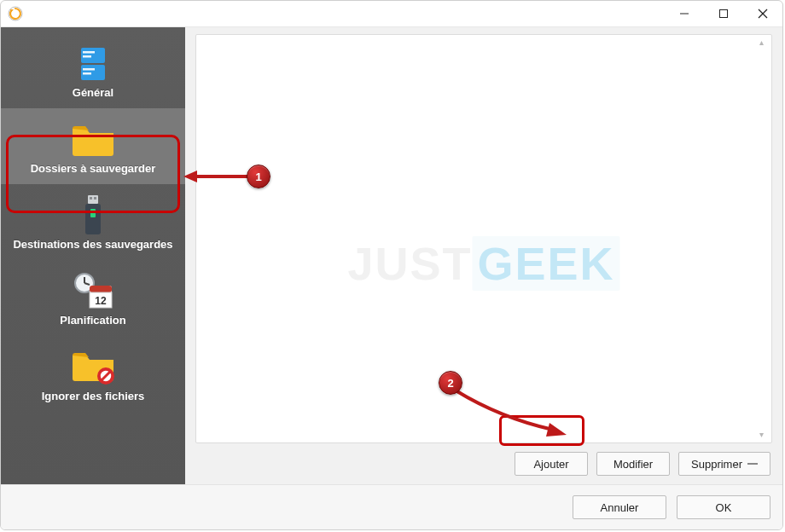 Image resolution: width=785 pixels, height=532 pixels. What do you see at coordinates (15, 14) in the screenshot?
I see `app-icon` at bounding box center [15, 14].